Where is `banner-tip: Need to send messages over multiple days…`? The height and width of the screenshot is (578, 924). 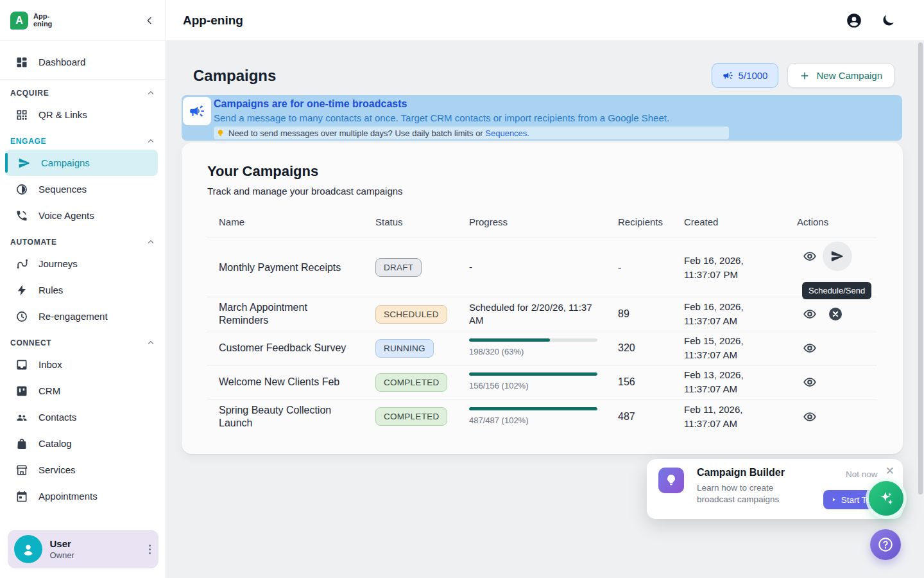
banner-tip: Need to send messages over multiple days… is located at coordinates (471, 133).